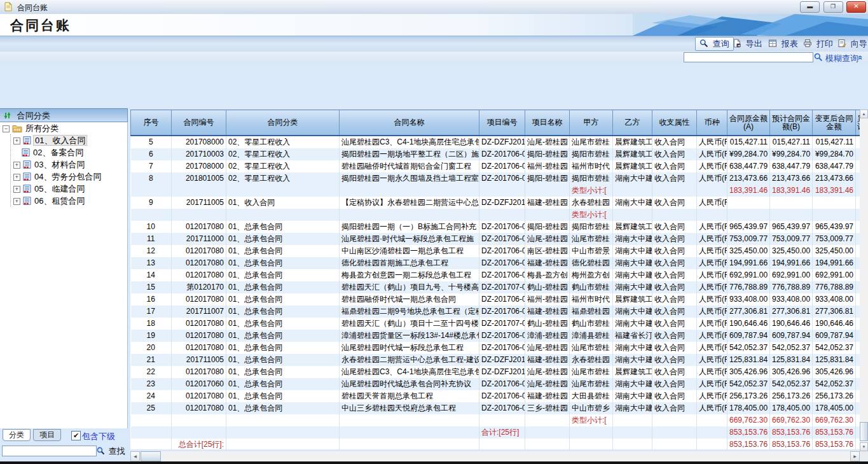  Describe the element at coordinates (633, 123) in the screenshot. I see `column-header: 乙方` at that location.